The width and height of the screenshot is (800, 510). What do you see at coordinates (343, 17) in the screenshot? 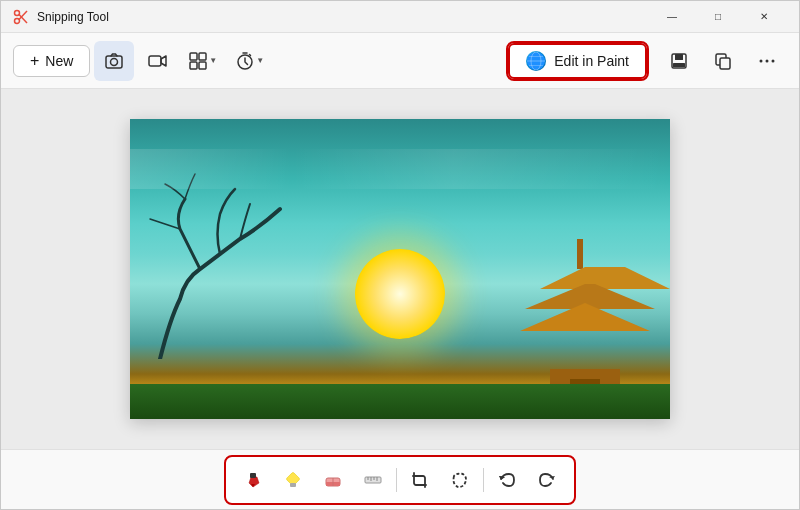
I see `window-title: Snipping Tool` at bounding box center [343, 17].